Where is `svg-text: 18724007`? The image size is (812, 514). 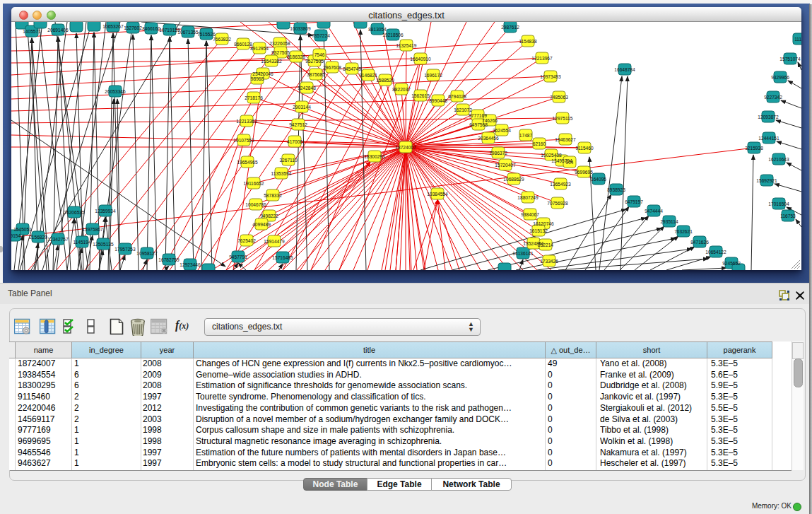
svg-text: 18724007 is located at coordinates (406, 147).